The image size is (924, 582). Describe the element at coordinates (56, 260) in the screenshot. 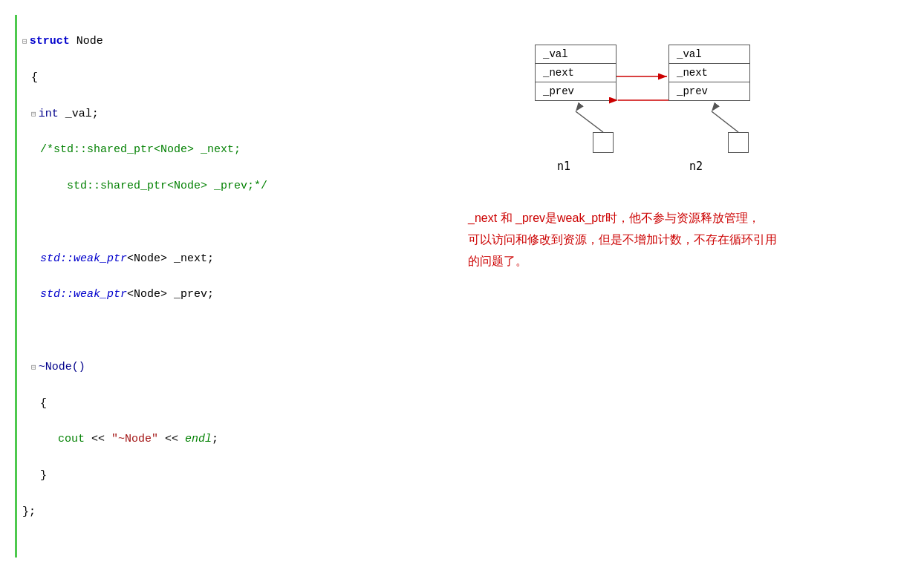

I see `weak-next-std: std::` at that location.